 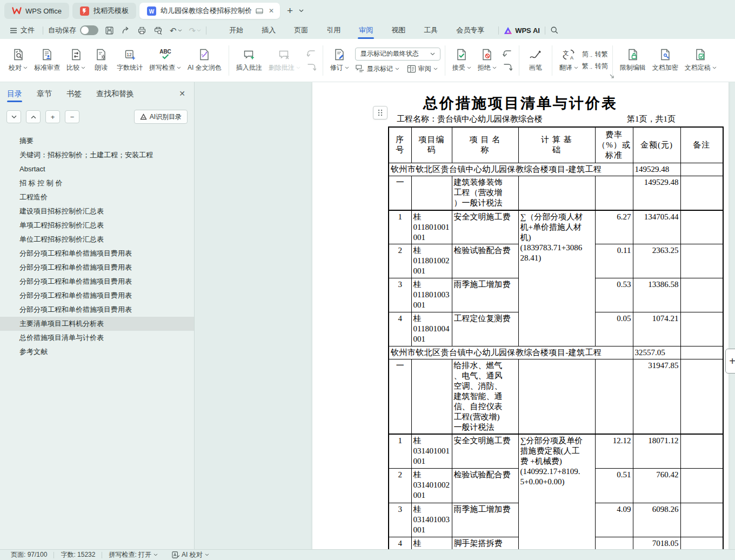 What do you see at coordinates (614, 227) in the screenshot?
I see `rate-cell: 6.27` at bounding box center [614, 227].